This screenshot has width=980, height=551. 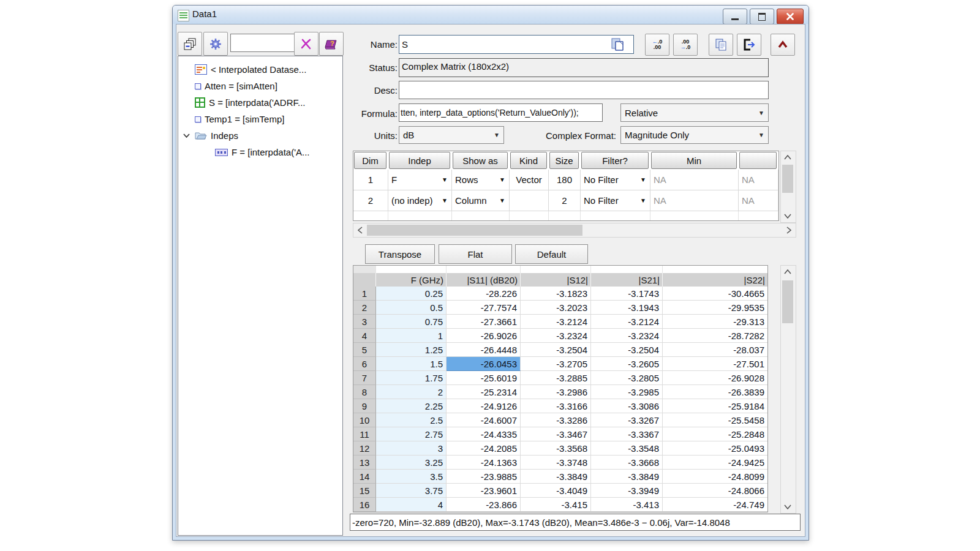 I want to click on data-cell: -25.5458, so click(x=715, y=420).